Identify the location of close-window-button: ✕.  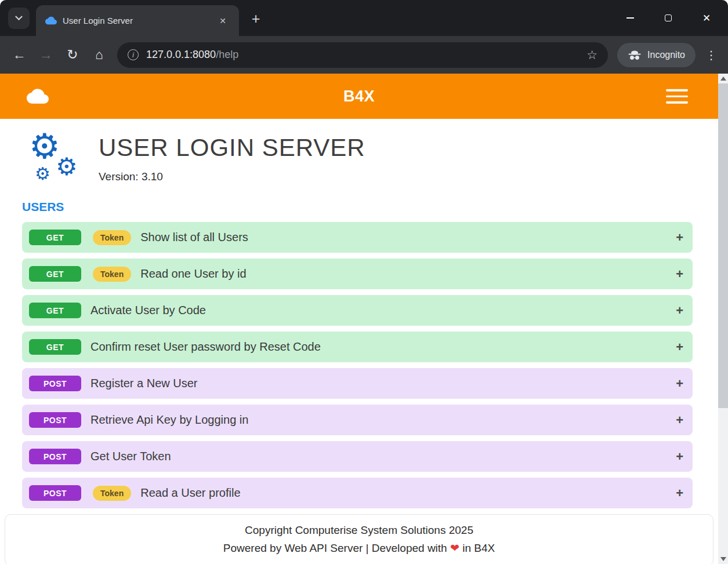
(707, 18).